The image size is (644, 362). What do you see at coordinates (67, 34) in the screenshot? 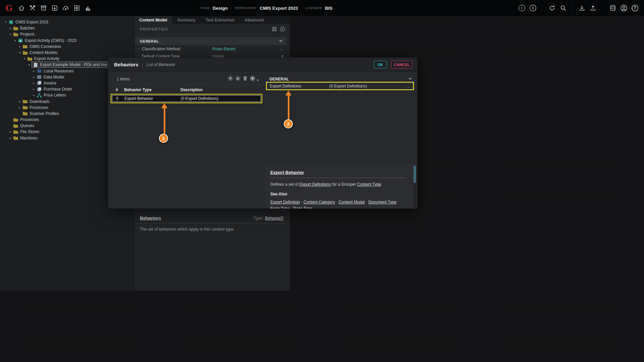
I see `tree-item-projects: ▾Projects` at bounding box center [67, 34].